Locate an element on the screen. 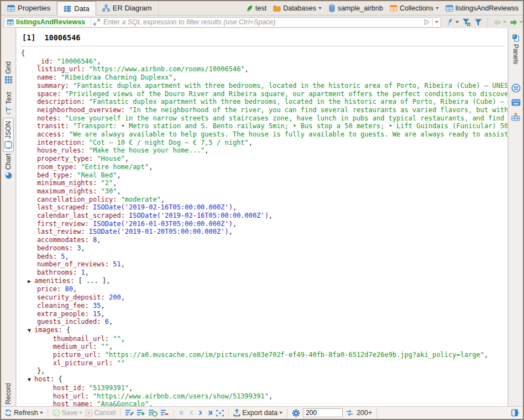 The image size is (524, 420). json-line: maximum_nights: "30", is located at coordinates (264, 191).